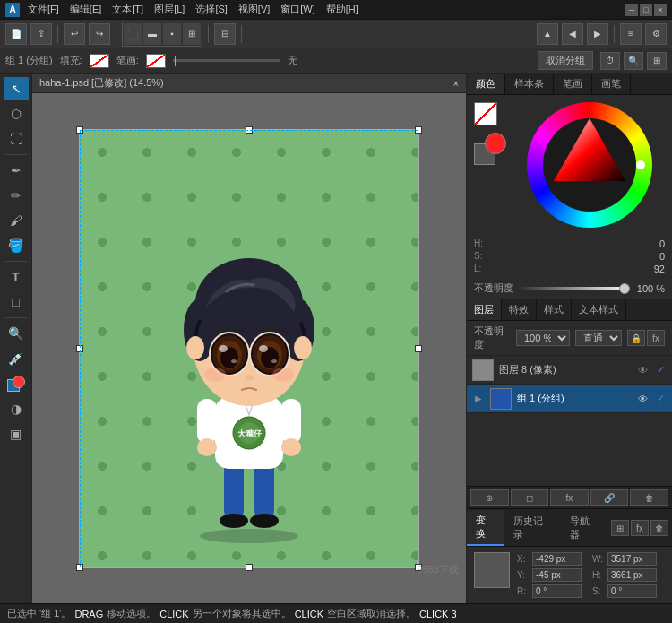 The height and width of the screenshot is (623, 672). What do you see at coordinates (554, 310) in the screenshot?
I see `layer-tab-styles: 样式` at bounding box center [554, 310].